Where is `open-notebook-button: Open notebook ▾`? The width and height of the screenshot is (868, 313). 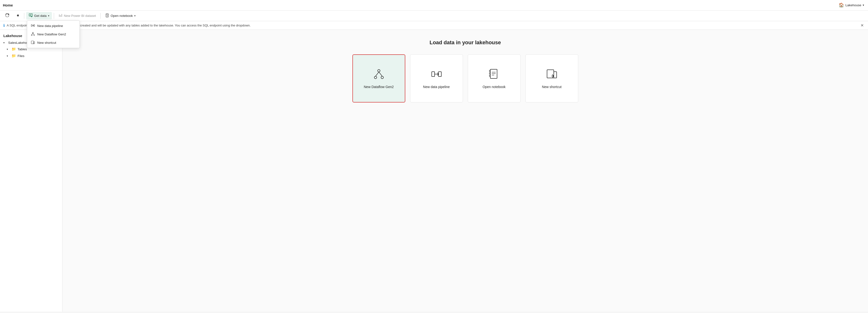
open-notebook-button: Open notebook ▾ is located at coordinates (120, 16).